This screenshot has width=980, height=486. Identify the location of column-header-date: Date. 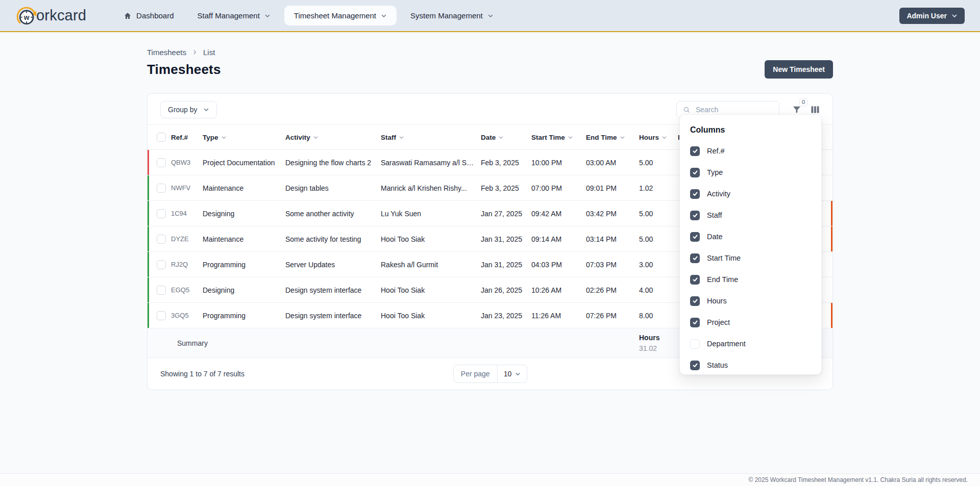
(506, 137).